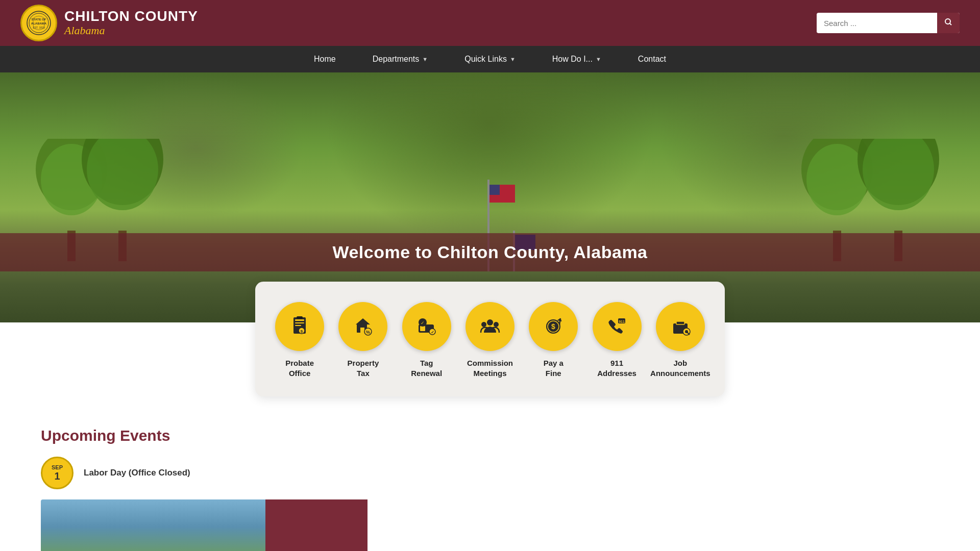  What do you see at coordinates (363, 327) in the screenshot?
I see `property-tax-icon-circle: %` at bounding box center [363, 327].